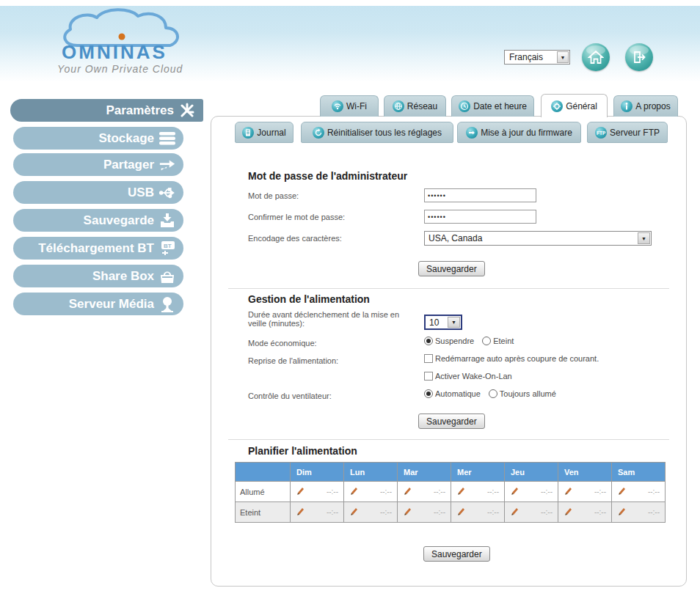 The height and width of the screenshot is (599, 700). I want to click on sidebar-item-label: Partager, so click(129, 165).